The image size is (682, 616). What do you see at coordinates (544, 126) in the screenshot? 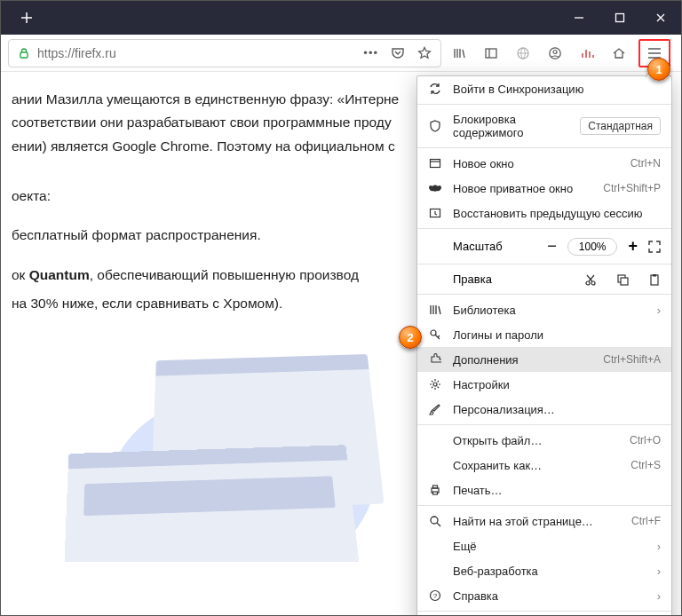
I see `menu-content-blocking: Блокировка содержимого Стандартная` at bounding box center [544, 126].